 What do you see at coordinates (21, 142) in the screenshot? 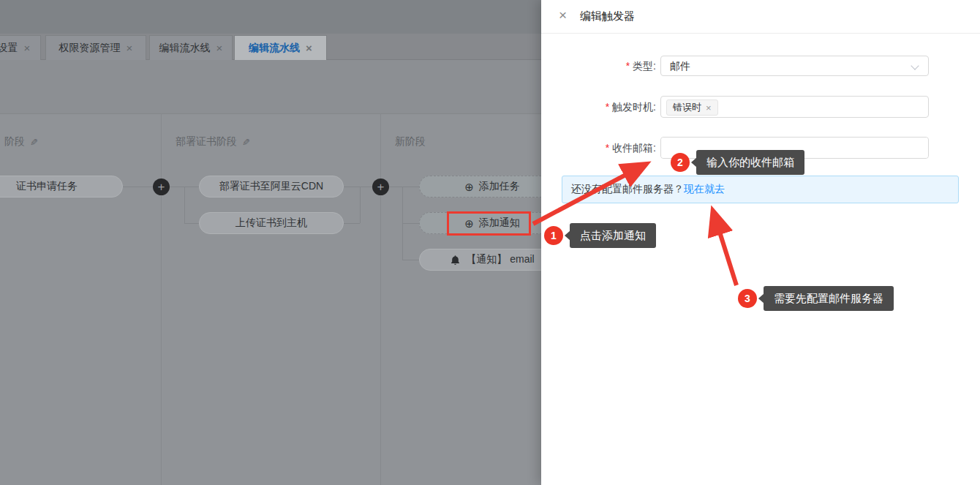
I see `stage-title-1: 阶段 ✎` at bounding box center [21, 142].